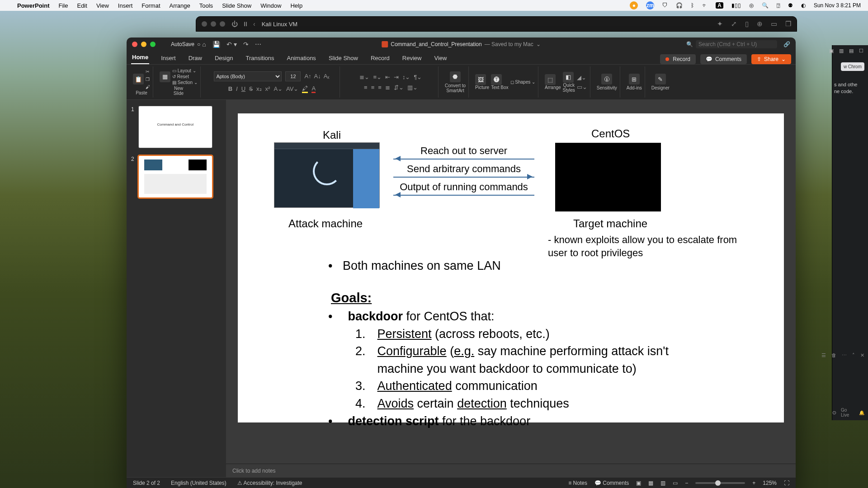 Image resolution: width=868 pixels, height=488 pixels. Describe the element at coordinates (837, 5) in the screenshot. I see `menubar-clock: Sun Nov 3 8:21 PM` at that location.